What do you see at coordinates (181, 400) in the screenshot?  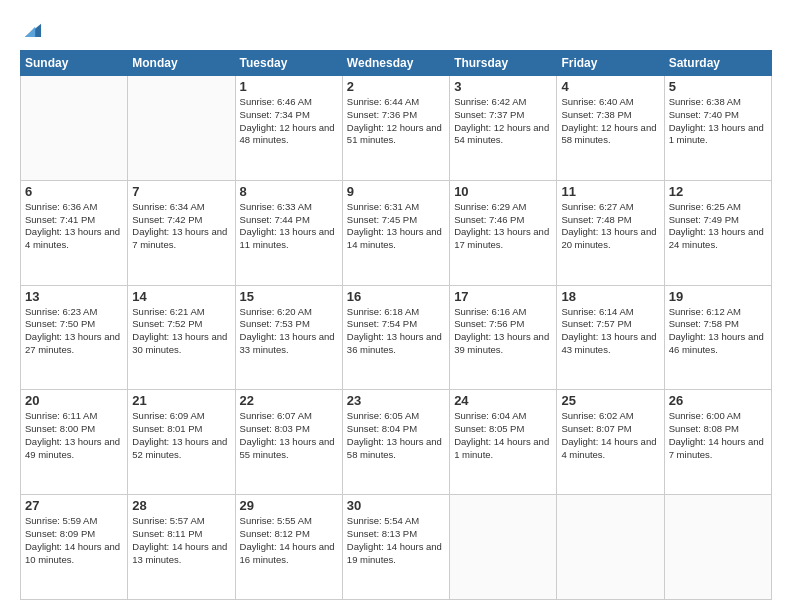 I see `day-number: 21` at bounding box center [181, 400].